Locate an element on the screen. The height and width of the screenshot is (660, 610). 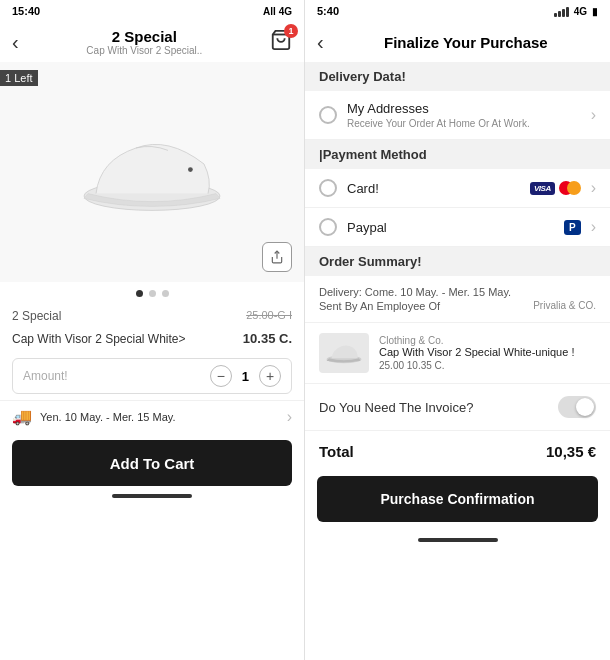
delivery-data-header: Delivery Data! is located at coordinates (458, 76).